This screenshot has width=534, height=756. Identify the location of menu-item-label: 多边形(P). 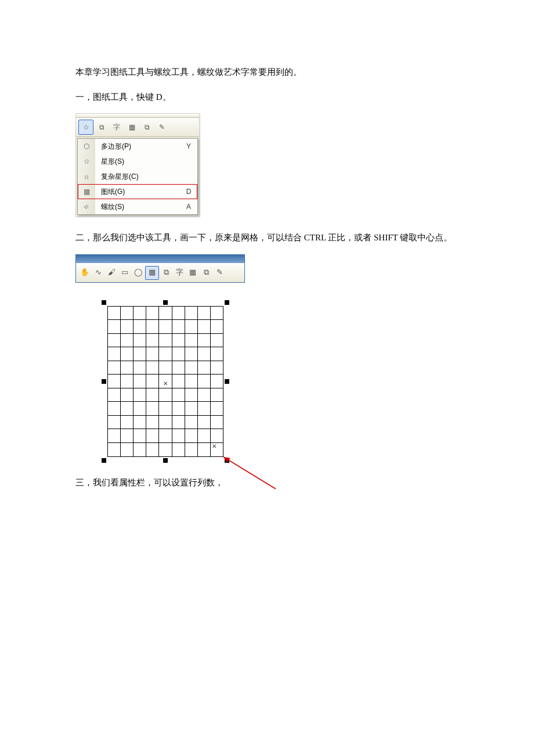
(138, 146).